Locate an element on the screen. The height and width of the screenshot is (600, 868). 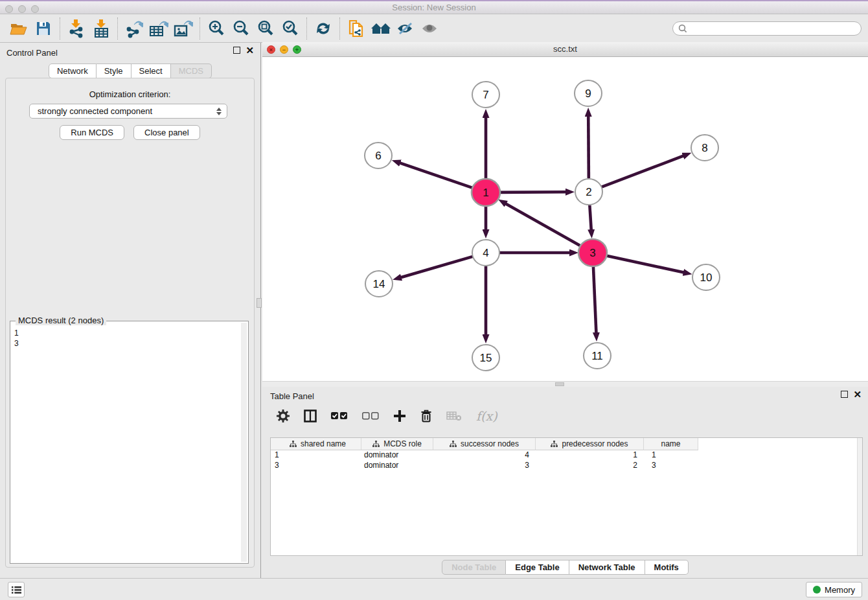
svg-text: 2 is located at coordinates (588, 192).